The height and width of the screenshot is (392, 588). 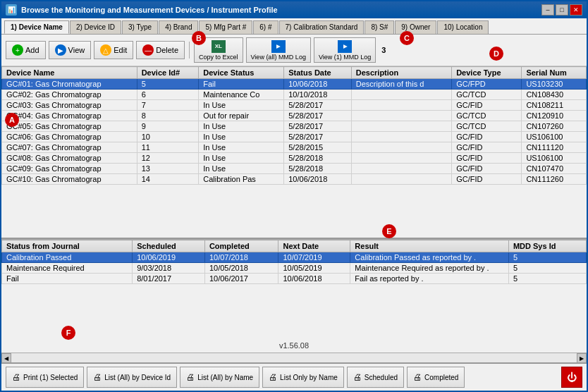 I want to click on tab-device-id: 2) Device ID, so click(x=96, y=27).